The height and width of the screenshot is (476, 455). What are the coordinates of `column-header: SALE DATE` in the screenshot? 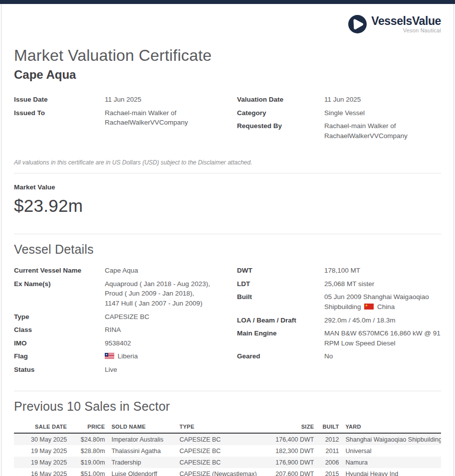 It's located at (40, 428).